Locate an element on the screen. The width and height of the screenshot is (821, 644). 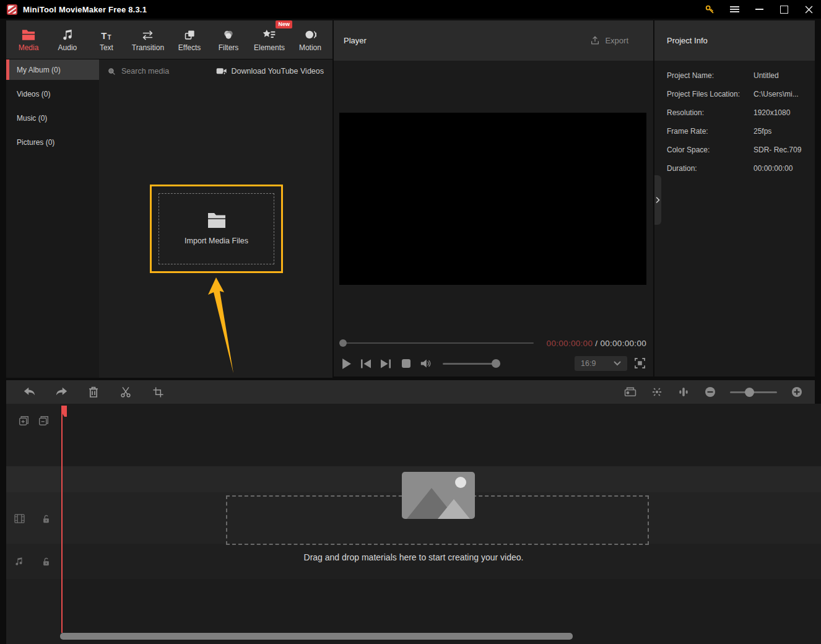
project-info-panel: Project Info Project Name: Untitled Proj… is located at coordinates (734, 198).